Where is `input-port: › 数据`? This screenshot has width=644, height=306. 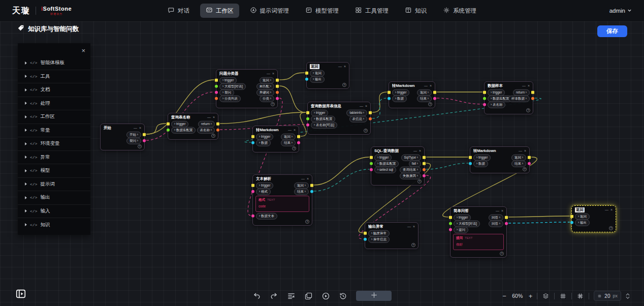
input-port: › 数据 is located at coordinates (261, 143).